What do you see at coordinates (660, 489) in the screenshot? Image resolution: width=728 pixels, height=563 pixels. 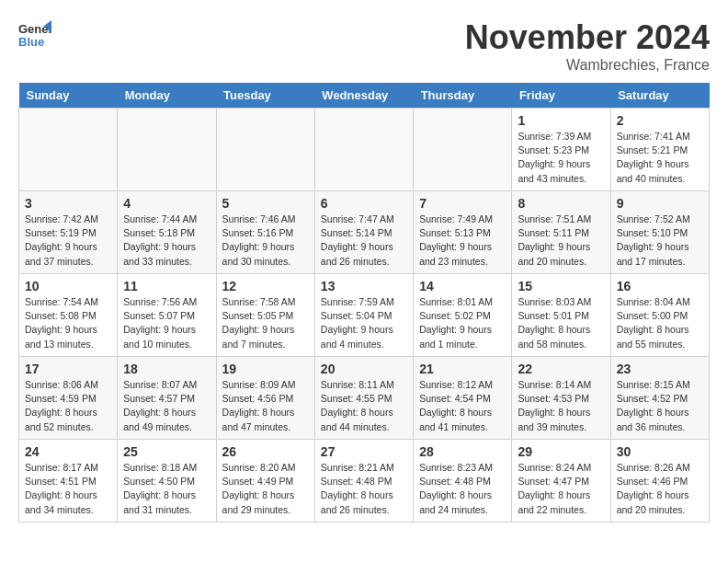 I see `day-info: Sunrise: 8:26 AM Sunset: 4:46 PM Dayligh…` at bounding box center [660, 489].